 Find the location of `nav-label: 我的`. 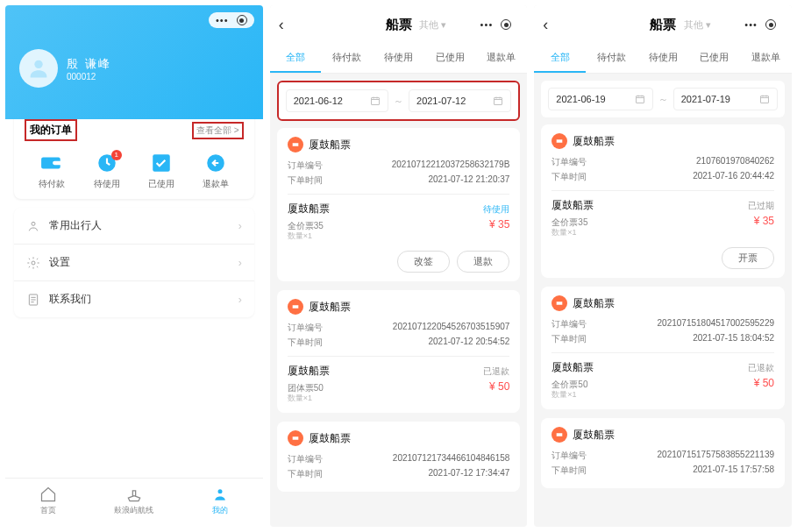

nav-label: 我的 is located at coordinates (220, 510).